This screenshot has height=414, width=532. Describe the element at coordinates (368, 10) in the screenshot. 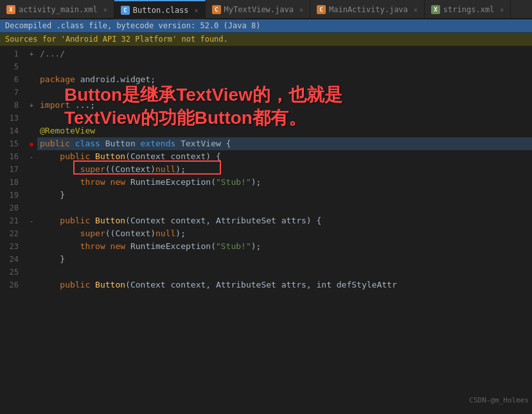

I see `tab-mainactivity: C MainActivity.java ×` at that location.